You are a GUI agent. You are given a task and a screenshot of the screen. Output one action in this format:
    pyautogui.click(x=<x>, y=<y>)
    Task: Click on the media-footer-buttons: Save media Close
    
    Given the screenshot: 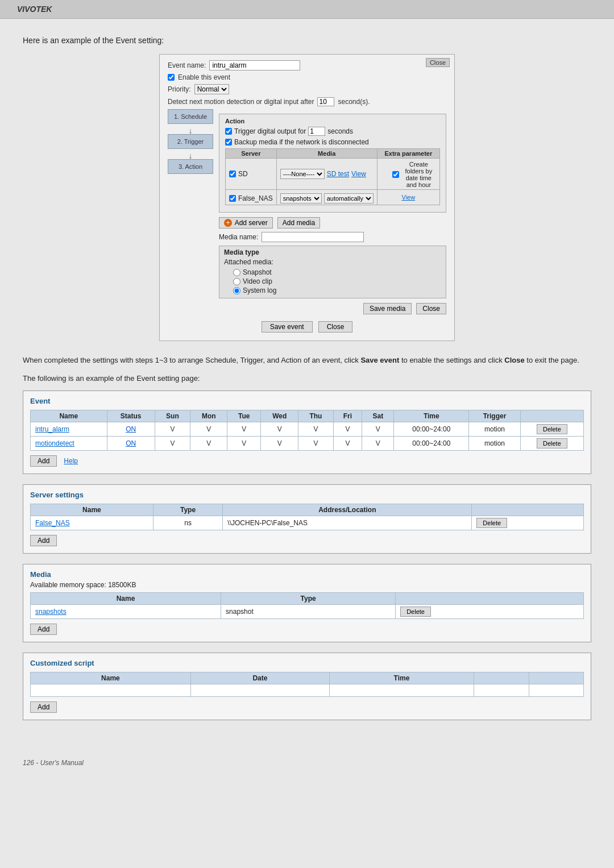 What is the action you would take?
    pyautogui.click(x=333, y=309)
    